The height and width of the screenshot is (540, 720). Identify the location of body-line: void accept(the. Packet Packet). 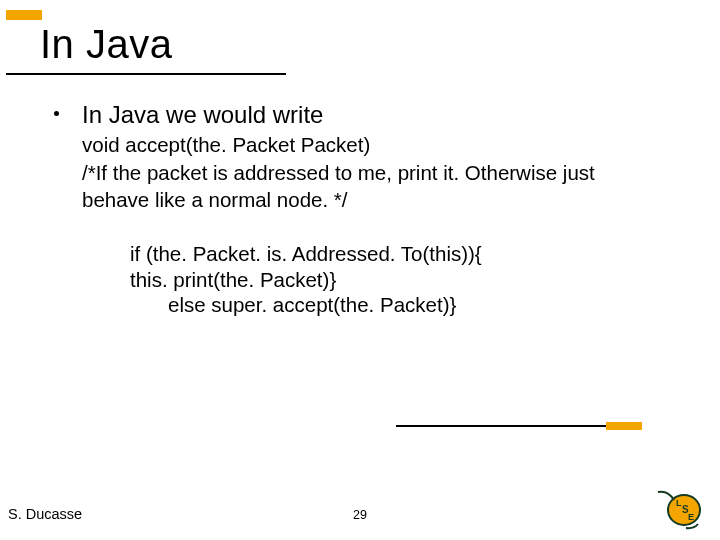
(370, 145).